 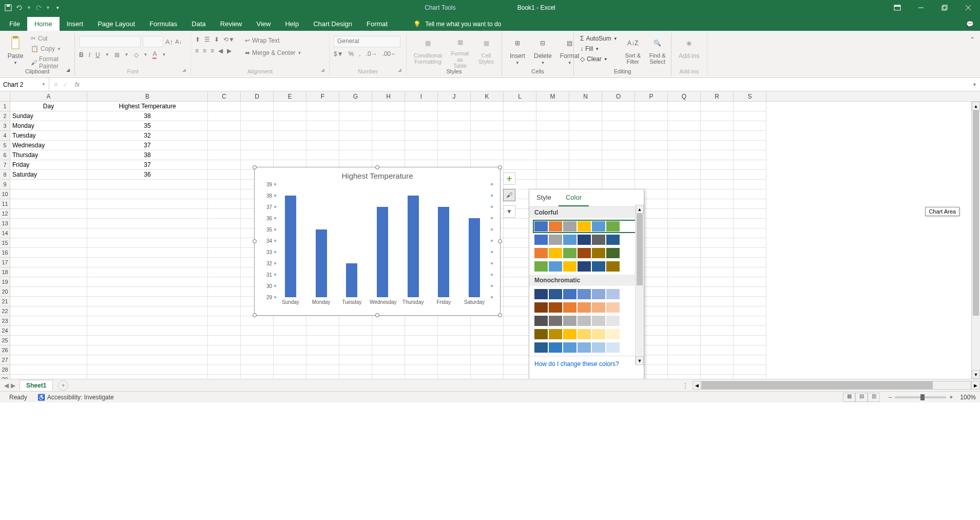 I want to click on tab-color: Color, so click(x=574, y=198).